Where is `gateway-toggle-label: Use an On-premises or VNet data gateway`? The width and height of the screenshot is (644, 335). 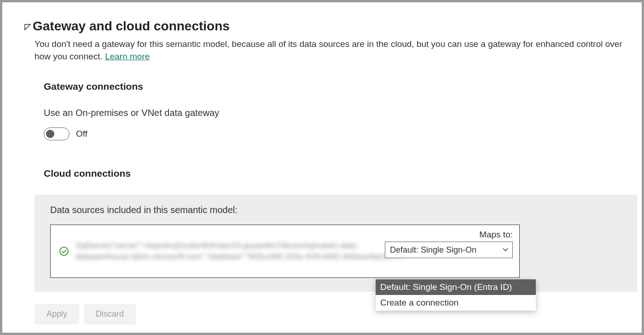 gateway-toggle-label: Use an On-premises or VNet data gateway is located at coordinates (341, 113).